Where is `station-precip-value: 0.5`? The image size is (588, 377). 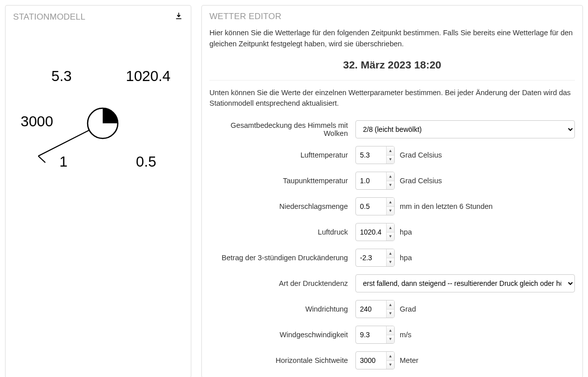 station-precip-value: 0.5 is located at coordinates (146, 162).